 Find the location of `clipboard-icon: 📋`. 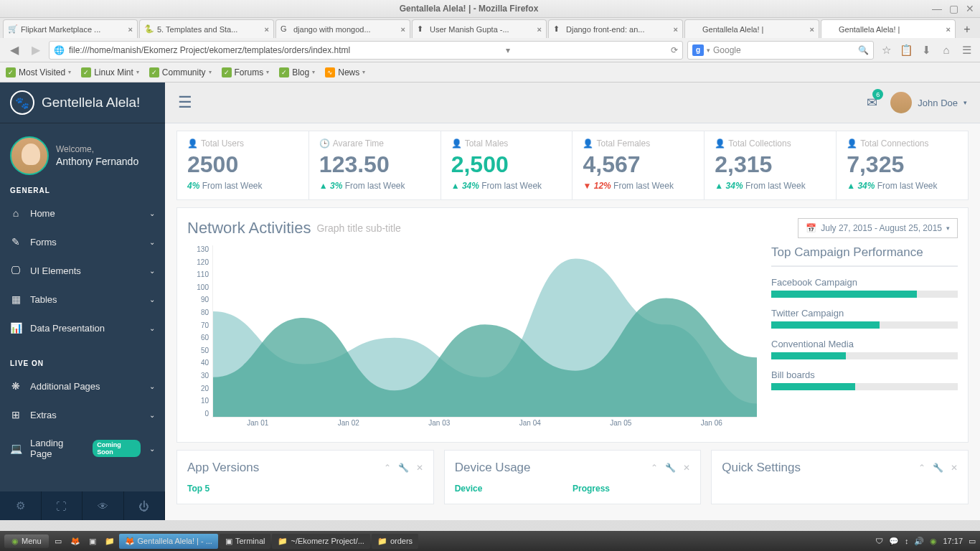

clipboard-icon: 📋 is located at coordinates (906, 50).